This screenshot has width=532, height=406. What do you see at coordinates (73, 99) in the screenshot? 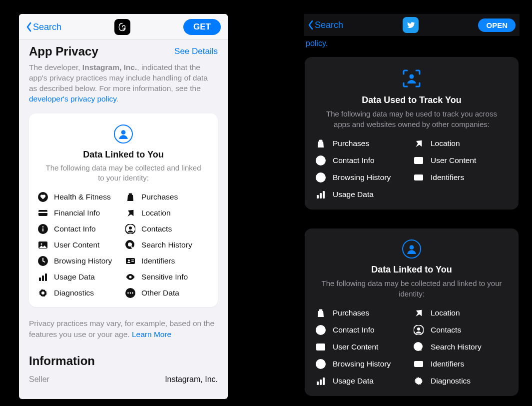
I see `privacy-policy-link: developer's privacy policy` at bounding box center [73, 99].